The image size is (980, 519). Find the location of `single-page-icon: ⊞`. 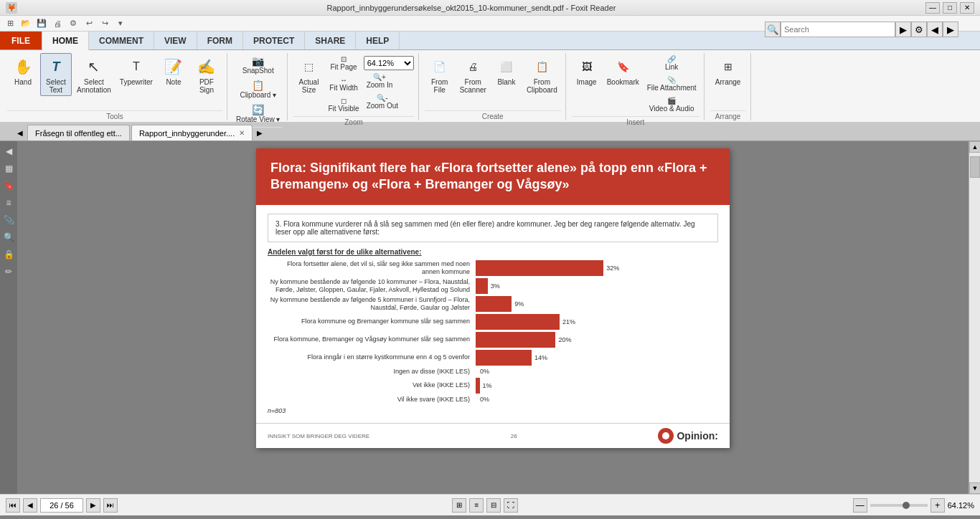

single-page-icon: ⊞ is located at coordinates (459, 505).